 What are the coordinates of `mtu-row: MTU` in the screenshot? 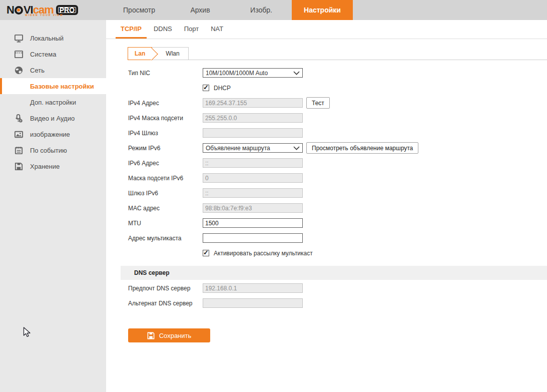 It's located at (337, 223).